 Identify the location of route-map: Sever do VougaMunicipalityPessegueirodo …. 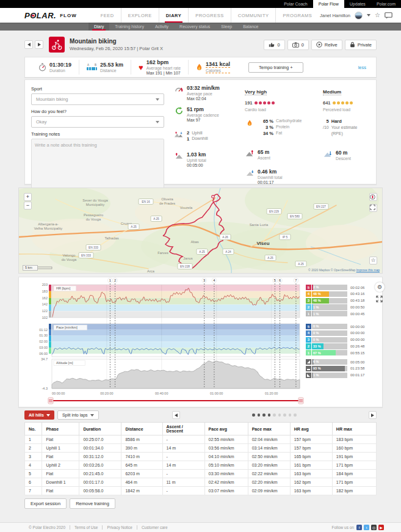
(200, 231).